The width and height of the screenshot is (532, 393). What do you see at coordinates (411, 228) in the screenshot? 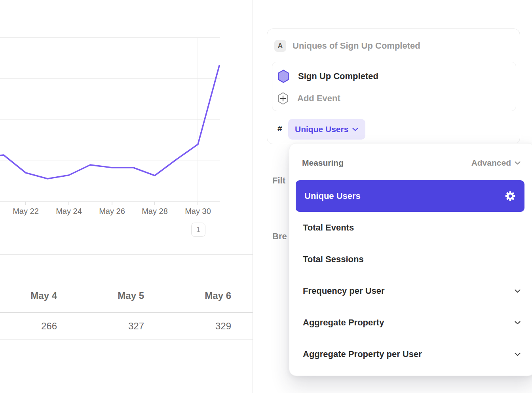
I see `menu-item-total-events: Total Events` at bounding box center [411, 228].